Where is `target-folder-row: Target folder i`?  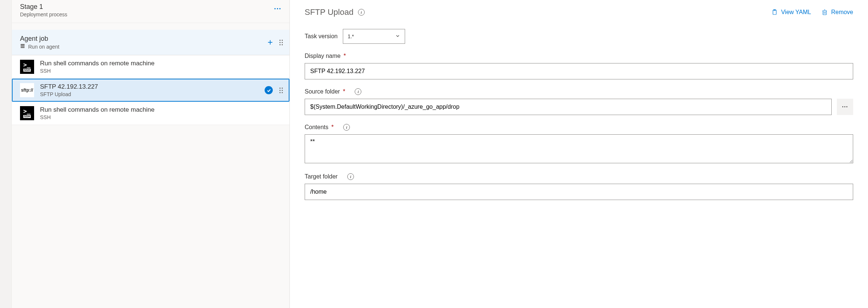
target-folder-row: Target folder i is located at coordinates (579, 187).